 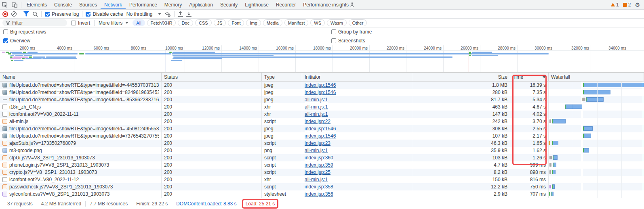 I want to click on chip-all: All, so click(x=139, y=23).